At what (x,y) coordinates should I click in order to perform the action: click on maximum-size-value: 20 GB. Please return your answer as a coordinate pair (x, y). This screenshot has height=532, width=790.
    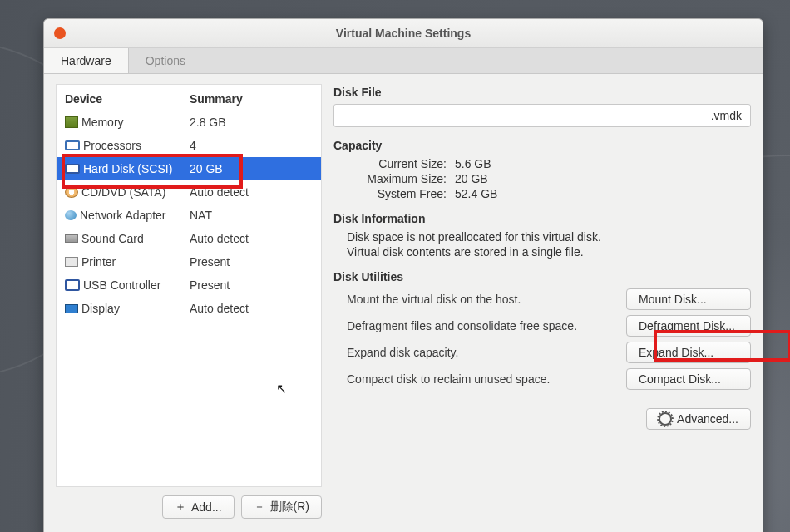
    Looking at the image, I should click on (472, 179).